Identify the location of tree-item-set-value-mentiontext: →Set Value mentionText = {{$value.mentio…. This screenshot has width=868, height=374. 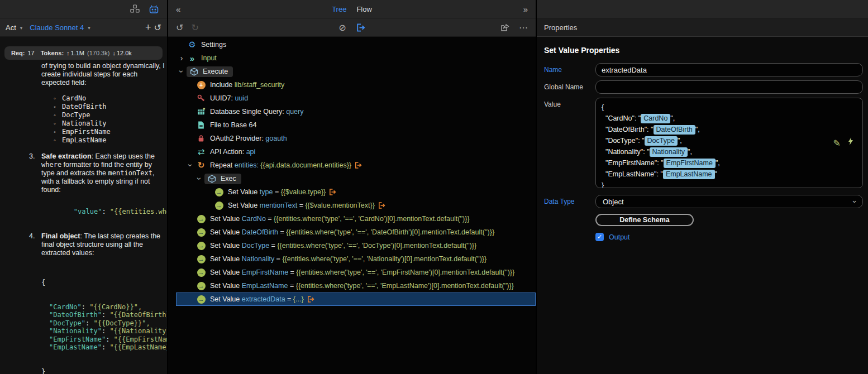
(356, 205).